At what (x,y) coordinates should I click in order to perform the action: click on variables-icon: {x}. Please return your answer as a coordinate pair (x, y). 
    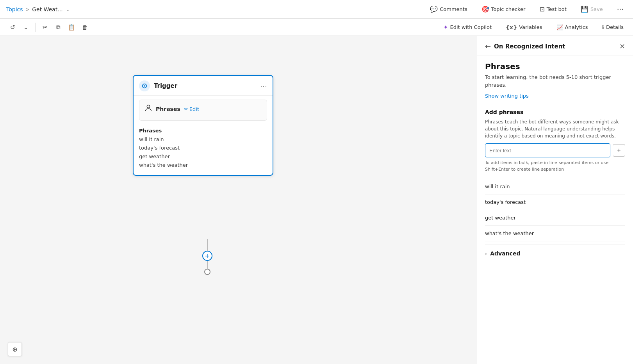
    Looking at the image, I should click on (512, 27).